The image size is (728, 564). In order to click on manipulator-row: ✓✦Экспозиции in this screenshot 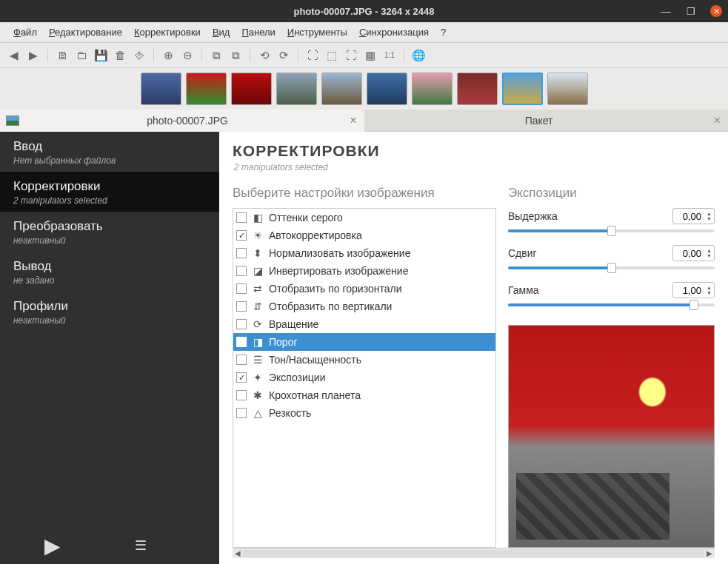, I will do `click(364, 377)`.